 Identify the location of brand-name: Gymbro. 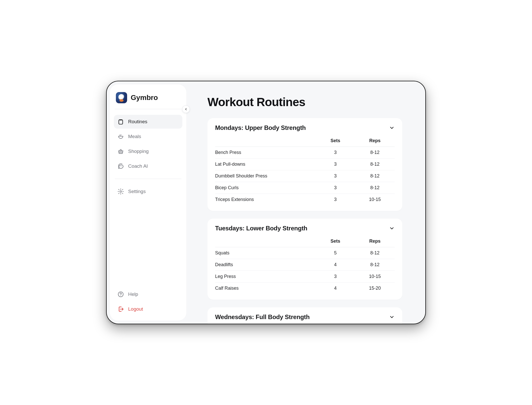
(144, 98).